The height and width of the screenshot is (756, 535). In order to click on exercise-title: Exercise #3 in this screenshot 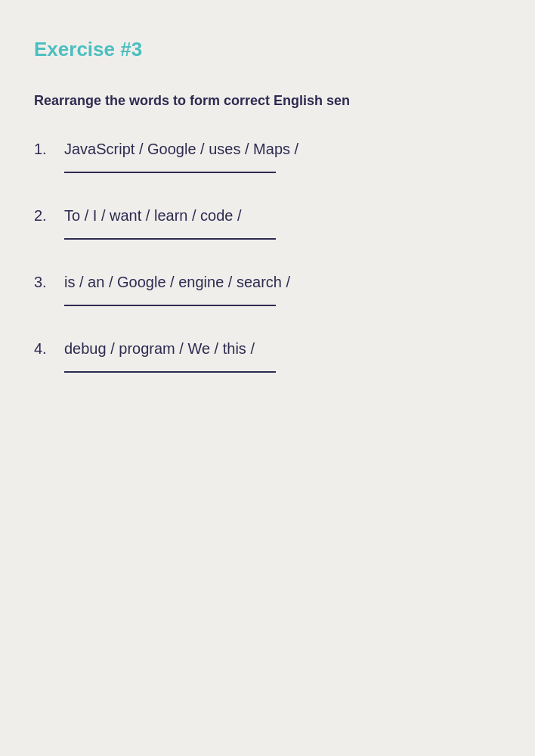, I will do `click(268, 50)`.